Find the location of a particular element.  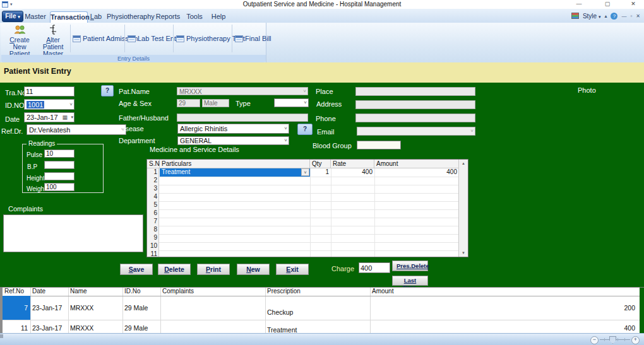

zoom-slider-handle is located at coordinates (612, 340).